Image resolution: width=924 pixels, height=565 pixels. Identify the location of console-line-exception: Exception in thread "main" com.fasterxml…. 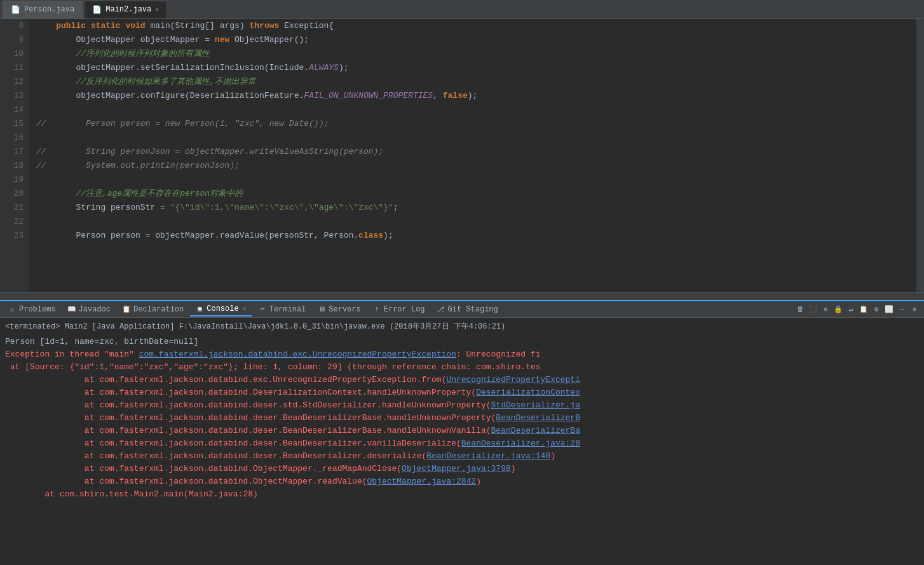
(462, 355).